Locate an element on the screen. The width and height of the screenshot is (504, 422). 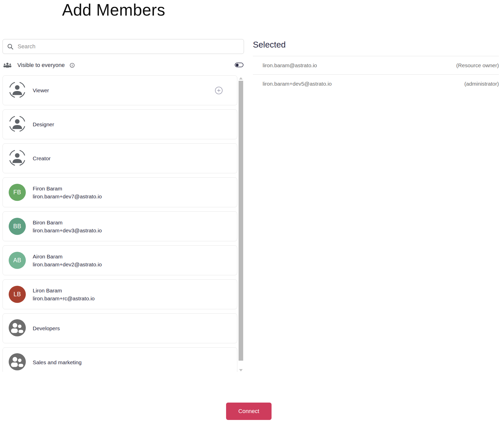
selected-list: liron.baram@astrato.io (Resource owner) … is located at coordinates (376, 74).